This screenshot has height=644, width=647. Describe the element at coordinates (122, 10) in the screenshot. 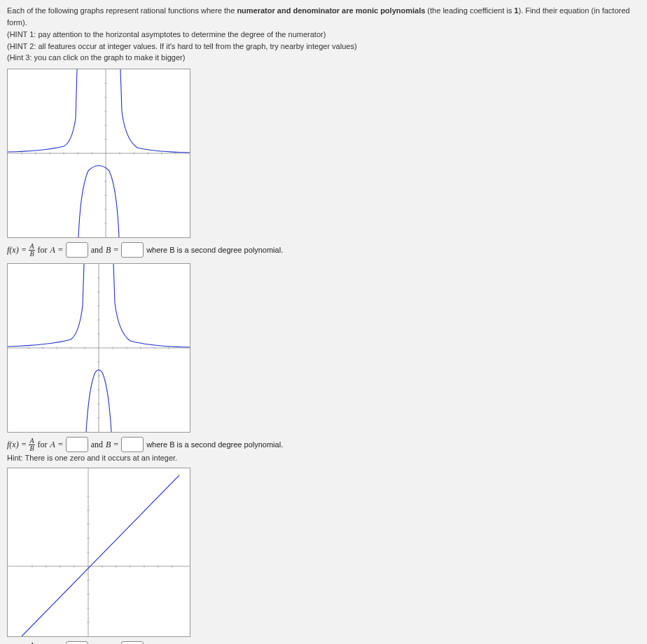

I see `intro-text: Each of the following graphs represent r…` at that location.